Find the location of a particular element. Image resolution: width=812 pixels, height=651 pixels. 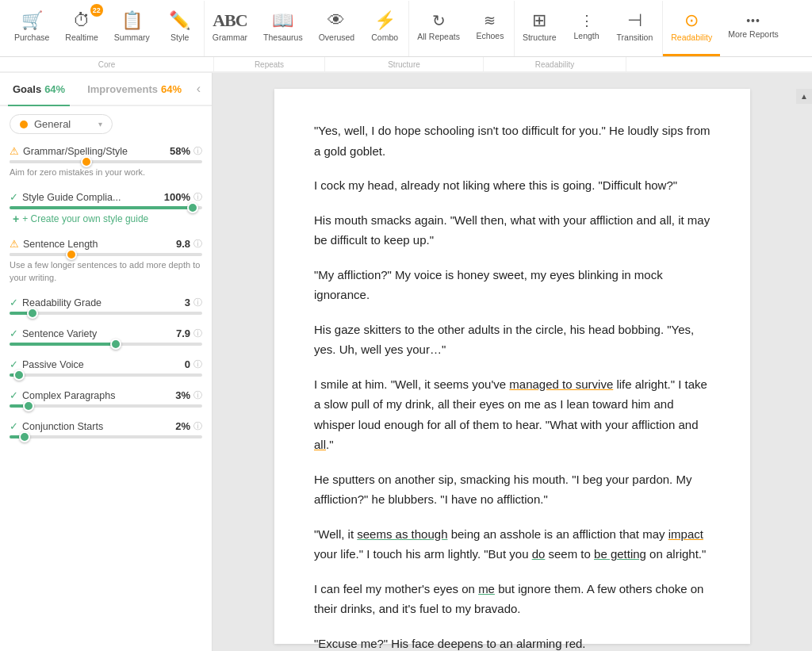

toolbar-grammar: ABC Grammar is located at coordinates (230, 29).